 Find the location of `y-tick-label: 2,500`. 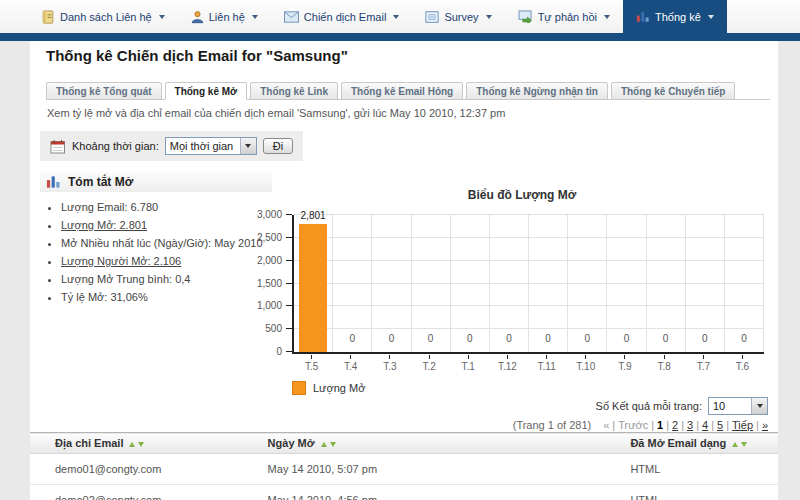

y-tick-label: 2,500 is located at coordinates (270, 238).